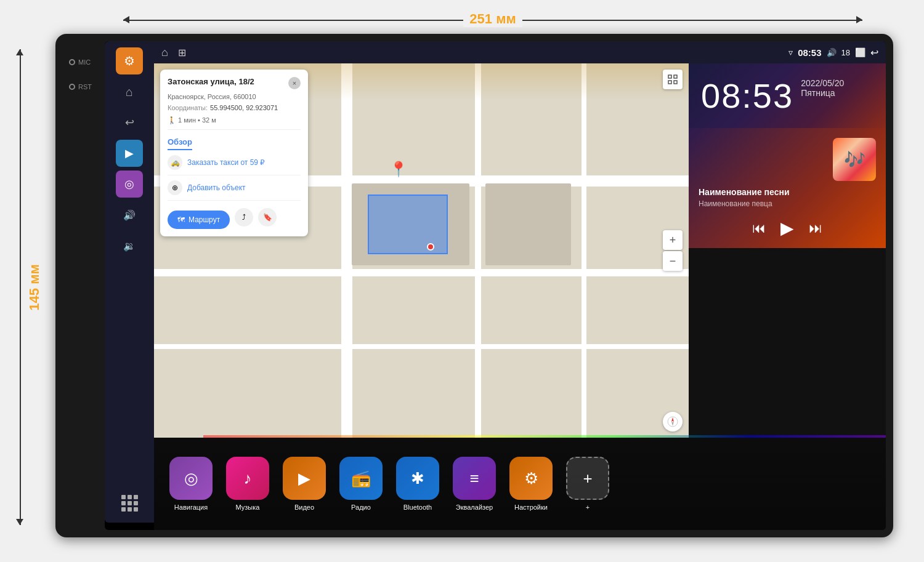  Describe the element at coordinates (129, 122) in the screenshot. I see `back-button: ↩` at that location.